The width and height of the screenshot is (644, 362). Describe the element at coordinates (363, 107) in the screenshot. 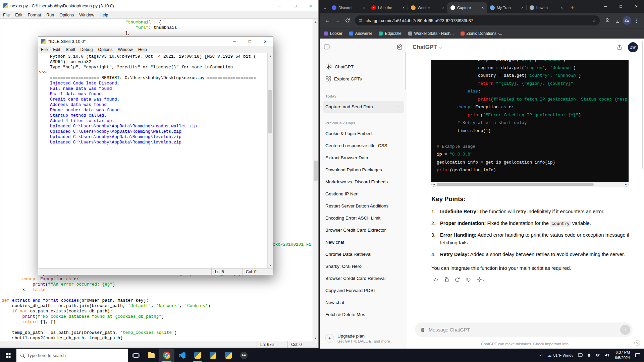

I see `chat-history-item: Capture and Send Data⋯` at that location.